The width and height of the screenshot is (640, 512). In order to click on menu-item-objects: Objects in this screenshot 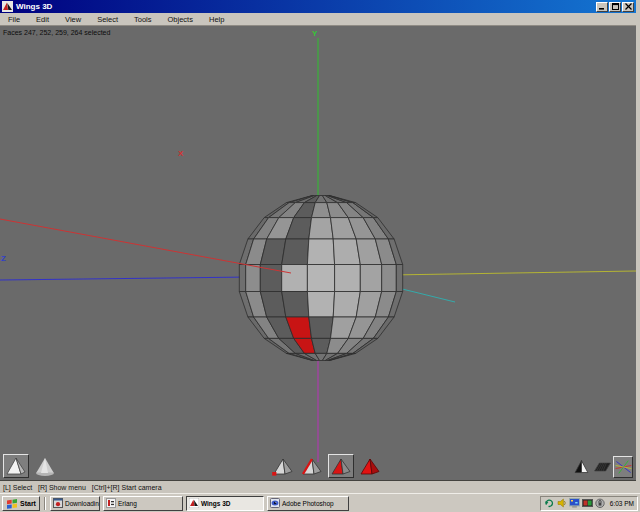, I will do `click(180, 20)`.